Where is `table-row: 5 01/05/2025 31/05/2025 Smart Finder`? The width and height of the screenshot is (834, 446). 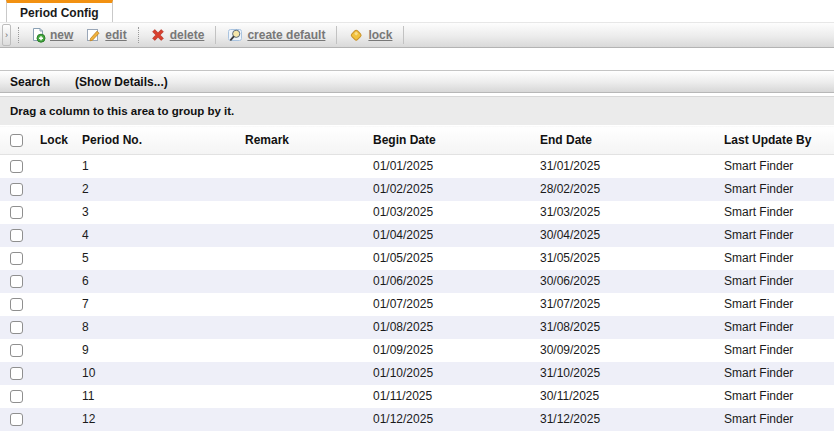
table-row: 5 01/05/2025 31/05/2025 Smart Finder is located at coordinates (417, 258).